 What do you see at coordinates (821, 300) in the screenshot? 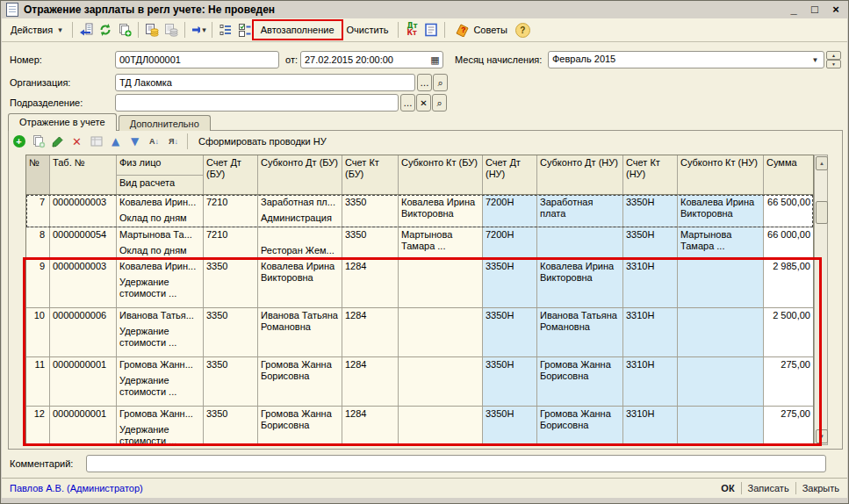
I see `vertical-scrollbar: ▲ ▼` at bounding box center [821, 300].